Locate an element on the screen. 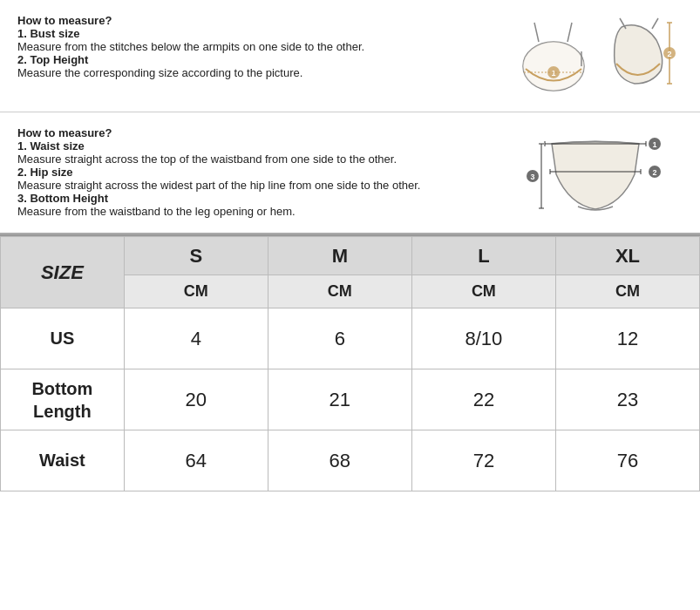 Image resolution: width=700 pixels, height=610 pixels. bust-size-label: 1. Bust size is located at coordinates (263, 33).